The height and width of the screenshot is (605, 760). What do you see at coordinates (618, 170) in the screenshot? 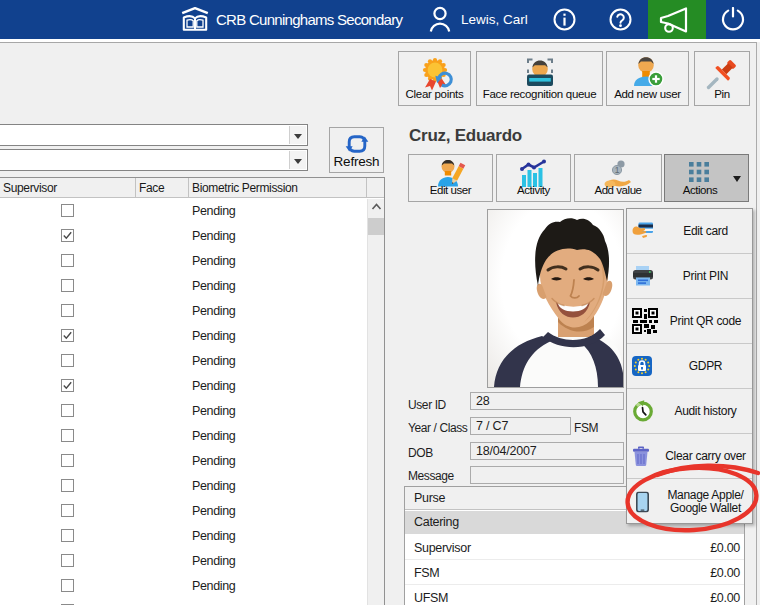
I see `svg-text: 1` at bounding box center [618, 170].